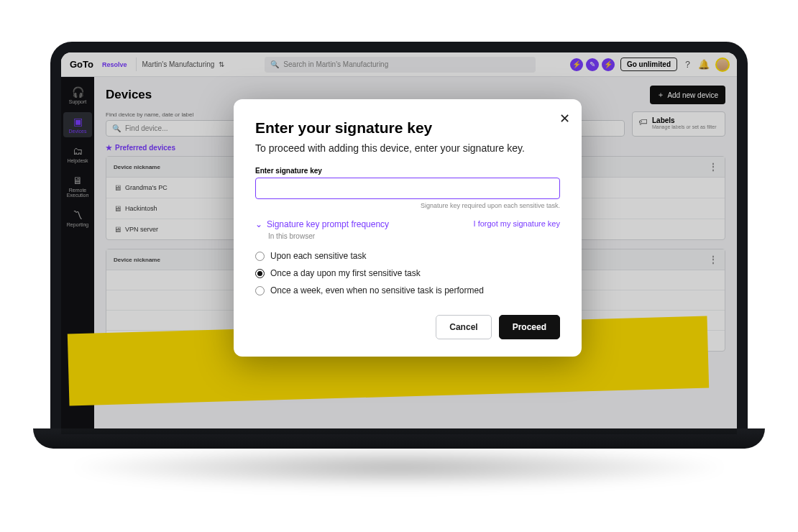 The image size is (798, 532). Describe the element at coordinates (592, 65) in the screenshot. I see `quick-action-2: ✎` at that location.